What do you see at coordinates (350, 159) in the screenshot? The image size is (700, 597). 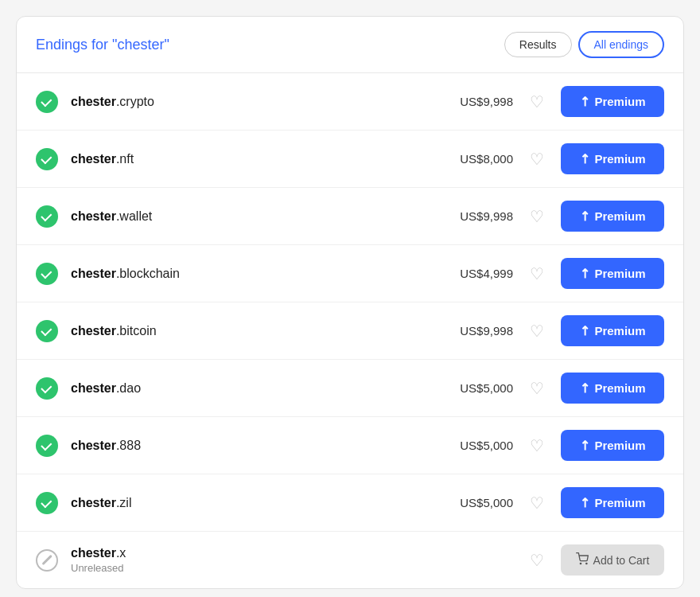 I see `table-row: chester.nftUS$8,000♡↗Premium` at bounding box center [350, 159].